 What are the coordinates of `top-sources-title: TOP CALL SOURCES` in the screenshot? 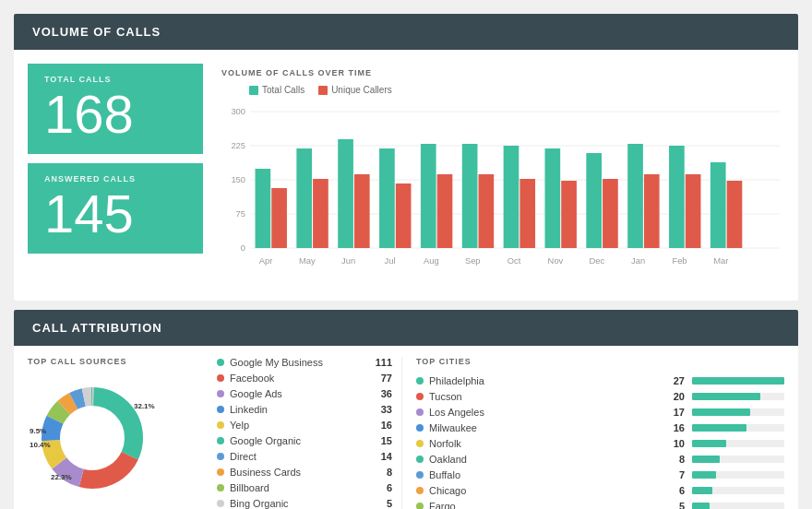 It's located at (78, 361).